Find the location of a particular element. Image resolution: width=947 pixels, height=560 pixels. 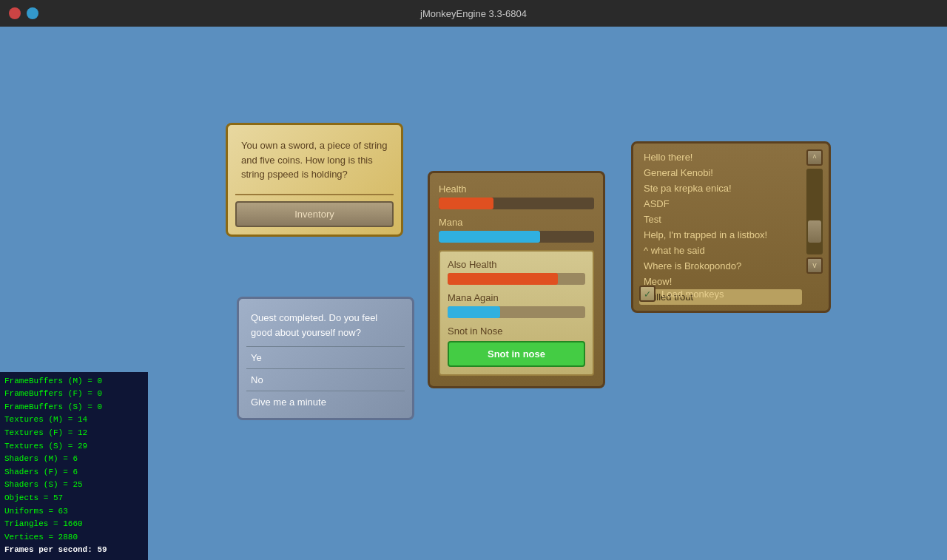

listbox-items: Hello there! General Kenobi! Ste pa krep… is located at coordinates (721, 227).